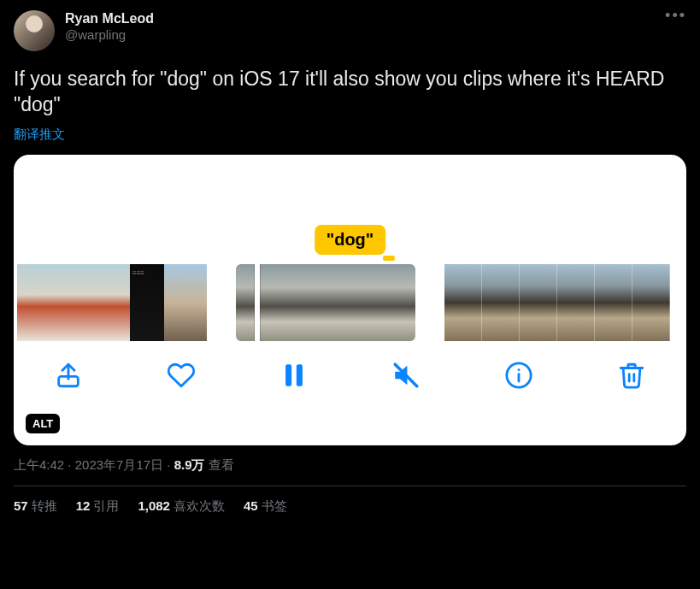 The image size is (700, 589). I want to click on translate-link: 翻译推文, so click(39, 135).